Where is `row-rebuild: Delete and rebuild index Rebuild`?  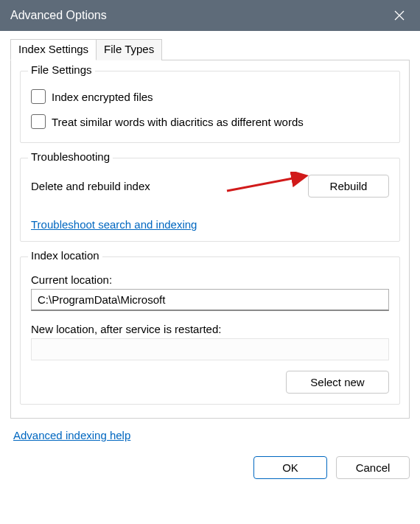 row-rebuild: Delete and rebuild index Rebuild is located at coordinates (210, 186).